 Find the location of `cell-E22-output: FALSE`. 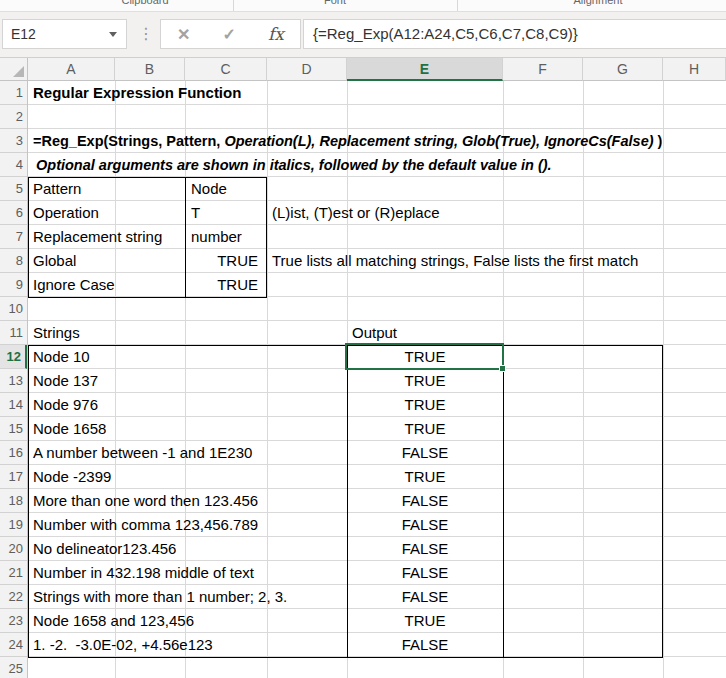

cell-E22-output: FALSE is located at coordinates (425, 597).